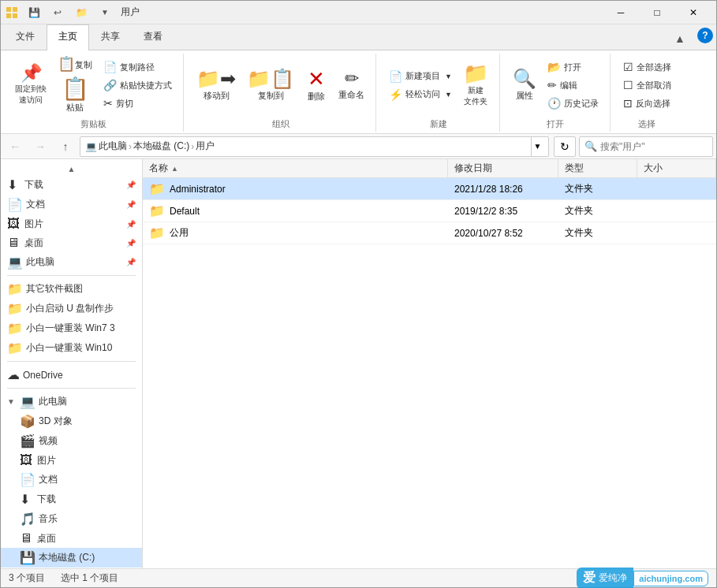  I want to click on sidebar-item-3d: 📦 3D 对象, so click(71, 421).